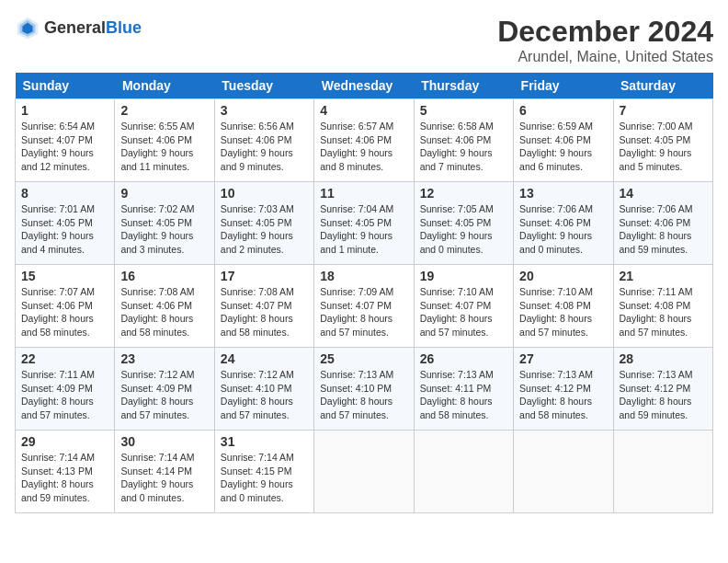 The height and width of the screenshot is (563, 728). Describe the element at coordinates (123, 28) in the screenshot. I see `logo-blue: Blue` at that location.